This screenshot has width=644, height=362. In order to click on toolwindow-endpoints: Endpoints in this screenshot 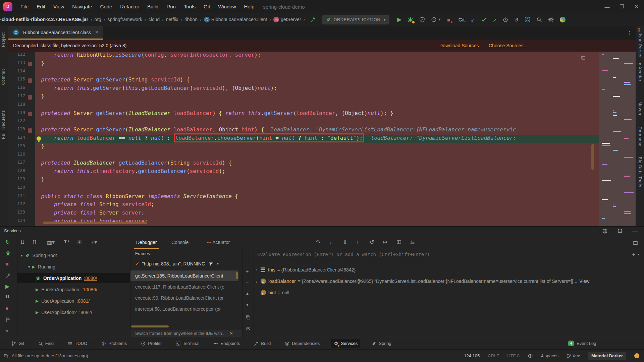, I will do `click(227, 343)`.